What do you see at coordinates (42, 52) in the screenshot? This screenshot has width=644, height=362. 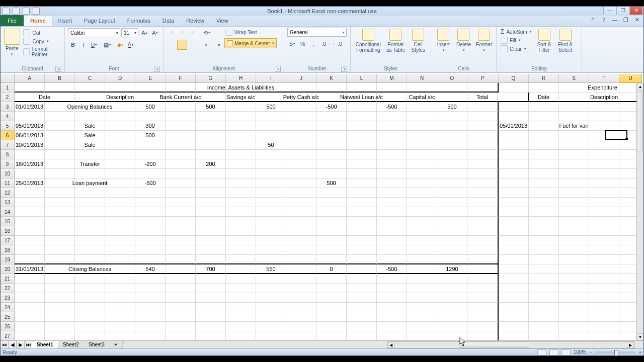 I see `format-painter-button: Format Painter` at bounding box center [42, 52].